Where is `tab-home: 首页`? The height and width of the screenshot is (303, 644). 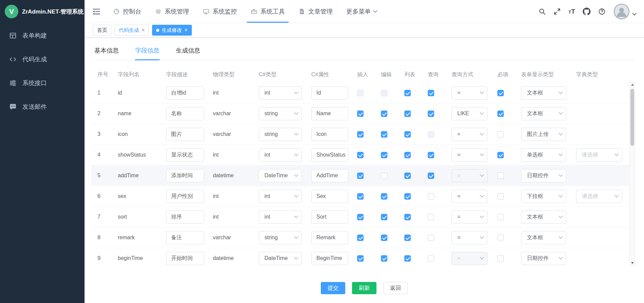 tab-home: 首页 is located at coordinates (102, 30).